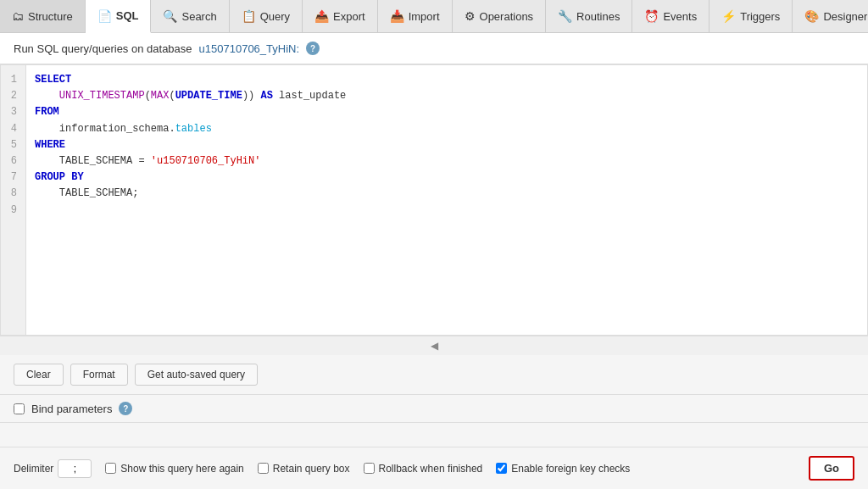 The height and width of the screenshot is (489, 868). I want to click on tab-designer: 🎨 Designer, so click(831, 16).